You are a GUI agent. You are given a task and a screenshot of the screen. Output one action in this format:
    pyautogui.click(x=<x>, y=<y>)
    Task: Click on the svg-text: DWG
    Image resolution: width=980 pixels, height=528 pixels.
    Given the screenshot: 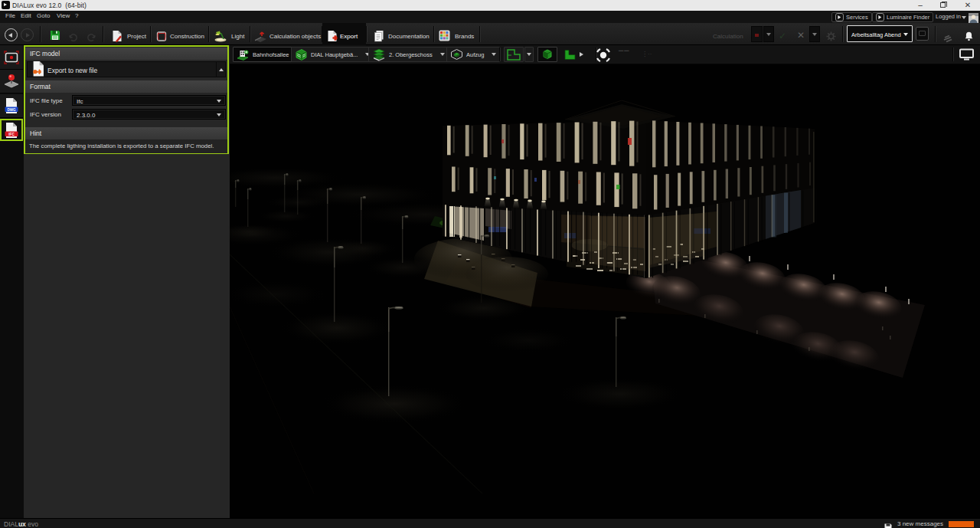 What is the action you would take?
    pyautogui.click(x=11, y=110)
    